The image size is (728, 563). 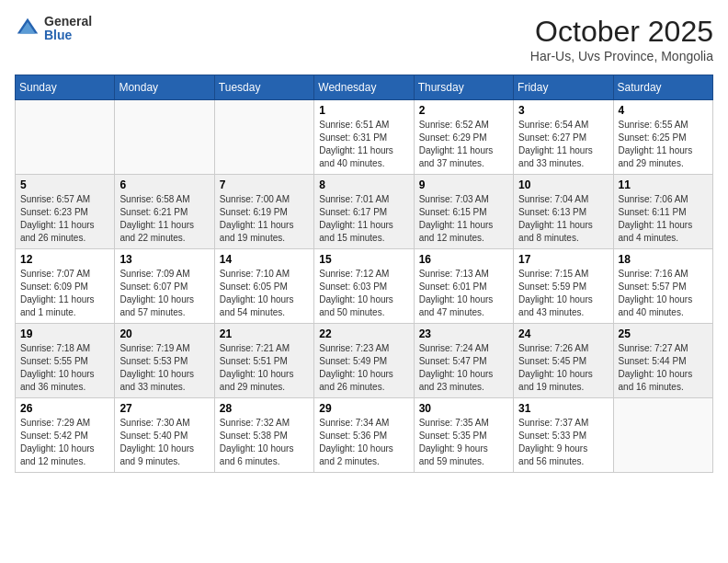 I want to click on day-number: 8, so click(x=364, y=185).